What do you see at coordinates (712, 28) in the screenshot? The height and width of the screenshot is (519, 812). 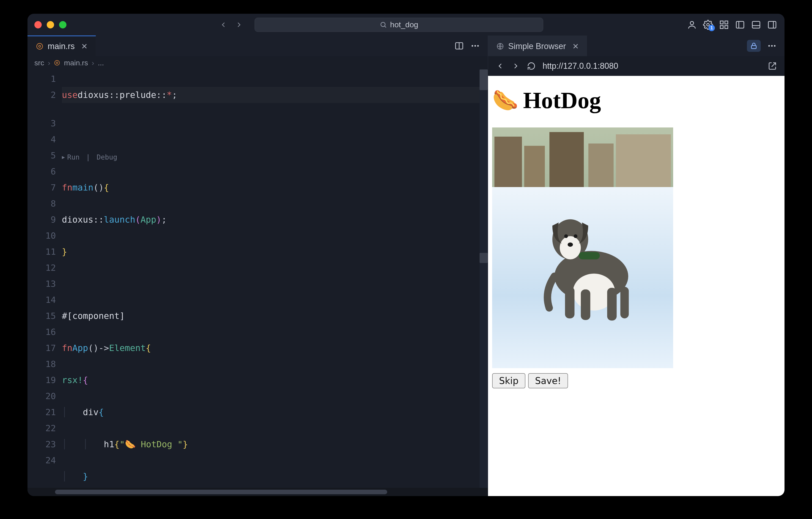 I see `settings-badge: 1` at bounding box center [712, 28].